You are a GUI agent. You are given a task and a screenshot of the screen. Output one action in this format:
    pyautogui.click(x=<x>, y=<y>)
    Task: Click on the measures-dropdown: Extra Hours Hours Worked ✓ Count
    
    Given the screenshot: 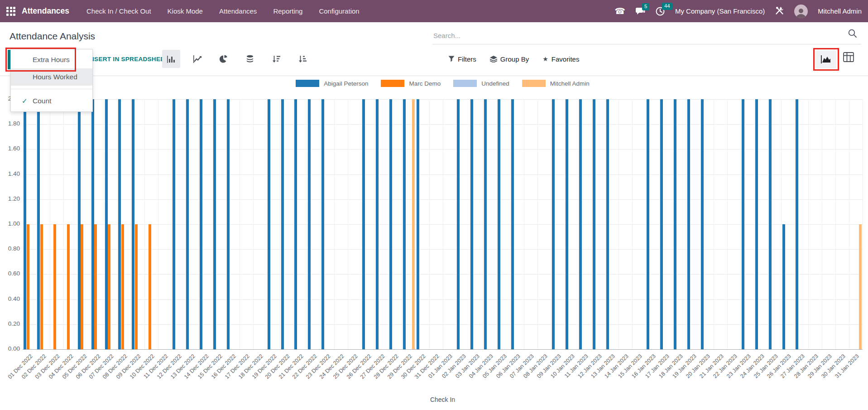 What is the action you would take?
    pyautogui.click(x=52, y=81)
    